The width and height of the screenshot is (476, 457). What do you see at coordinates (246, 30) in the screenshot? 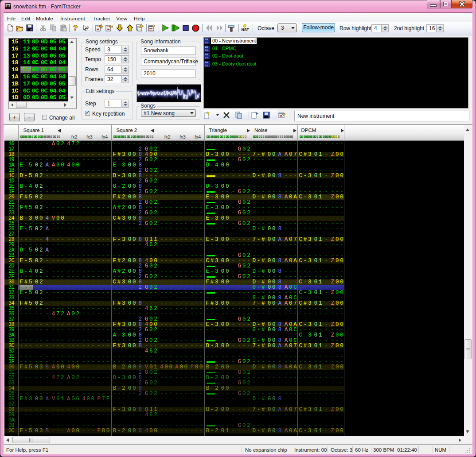
I see `svg-text: NSF` at bounding box center [246, 30].